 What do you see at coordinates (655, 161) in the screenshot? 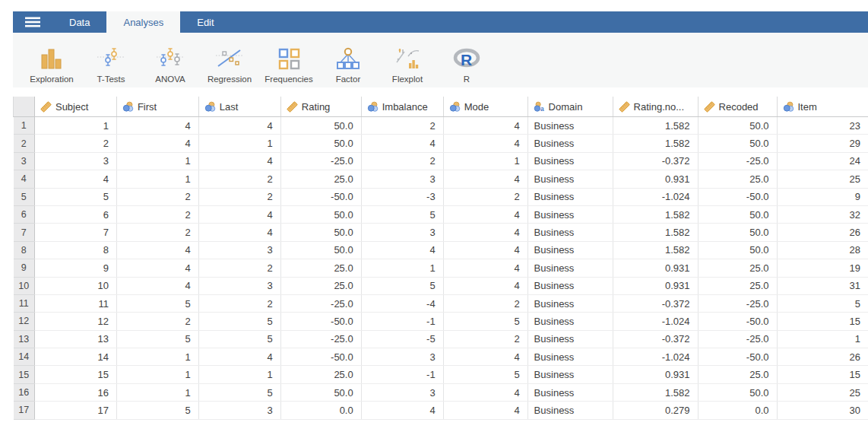
I see `cell: -0.372` at bounding box center [655, 161].